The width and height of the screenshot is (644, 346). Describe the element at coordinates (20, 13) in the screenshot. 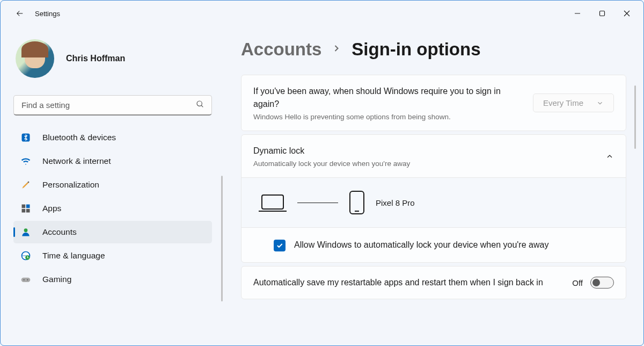

I see `arrow-left-icon` at that location.